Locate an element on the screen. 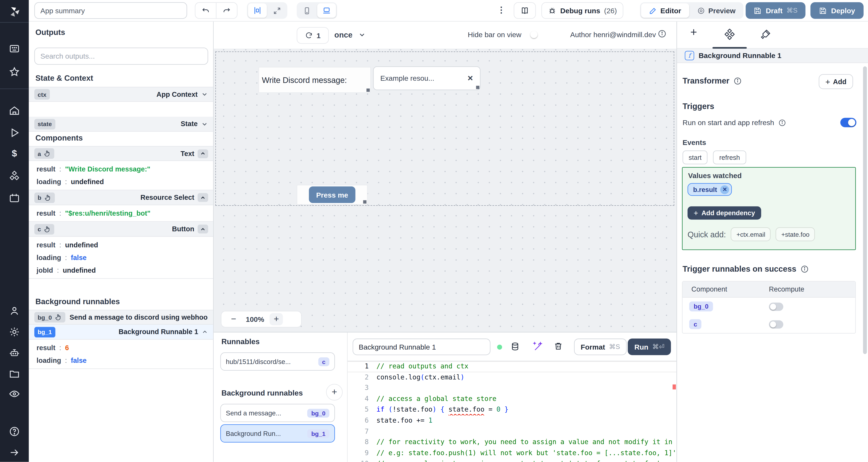 The width and height of the screenshot is (868, 462). zoom-out-button: − is located at coordinates (234, 319).